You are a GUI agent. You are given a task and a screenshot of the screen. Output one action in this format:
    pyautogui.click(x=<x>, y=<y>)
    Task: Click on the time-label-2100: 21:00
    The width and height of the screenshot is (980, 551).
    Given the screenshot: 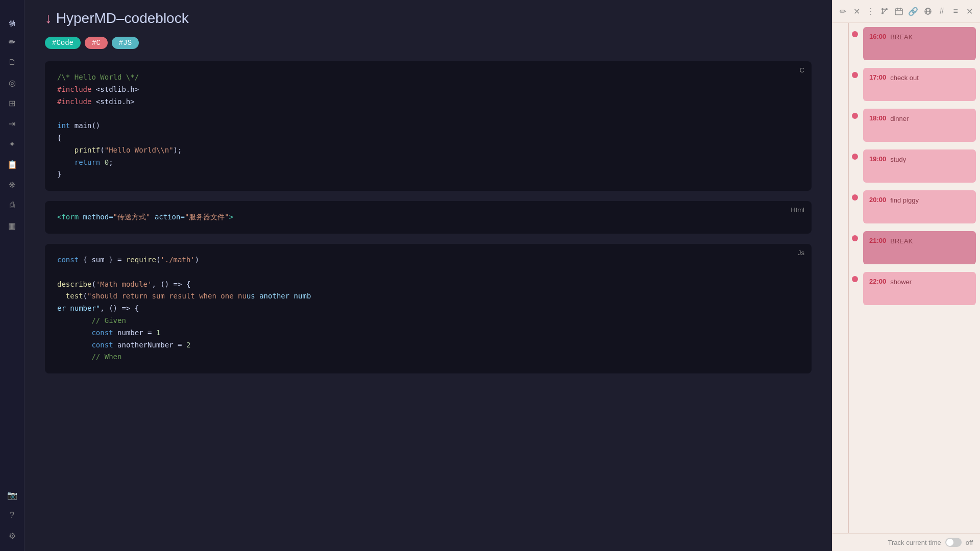 What is the action you would take?
    pyautogui.click(x=878, y=241)
    